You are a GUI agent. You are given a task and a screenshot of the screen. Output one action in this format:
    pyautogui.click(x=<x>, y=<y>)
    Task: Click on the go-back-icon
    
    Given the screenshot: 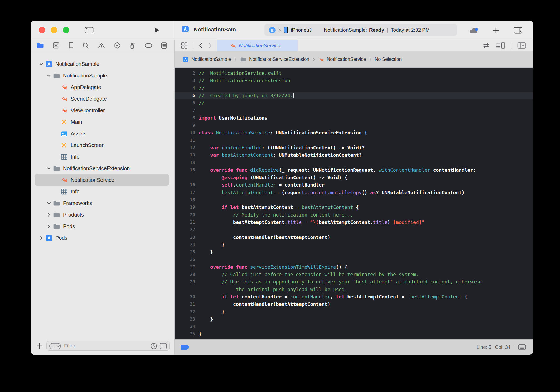 What is the action you would take?
    pyautogui.click(x=201, y=46)
    